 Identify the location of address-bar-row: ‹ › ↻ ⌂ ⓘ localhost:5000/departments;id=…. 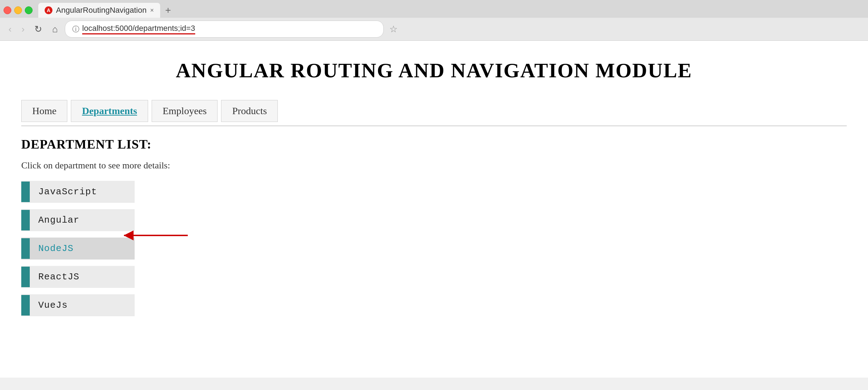
(434, 29).